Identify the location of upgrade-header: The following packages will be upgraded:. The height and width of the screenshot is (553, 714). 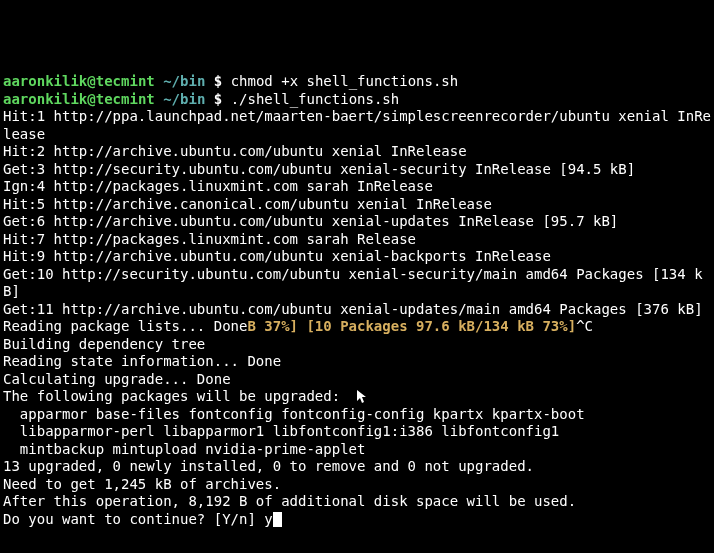
(172, 396).